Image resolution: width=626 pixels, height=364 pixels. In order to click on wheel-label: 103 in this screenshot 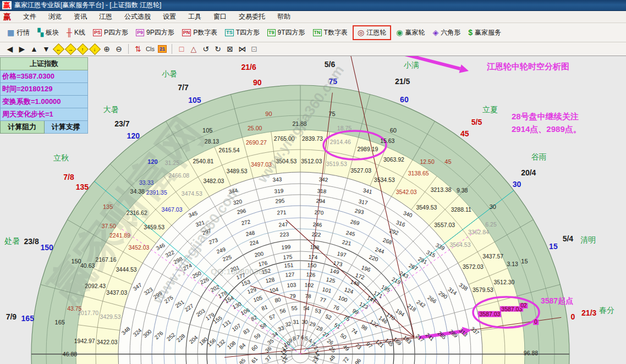, I will do `click(292, 286)`.